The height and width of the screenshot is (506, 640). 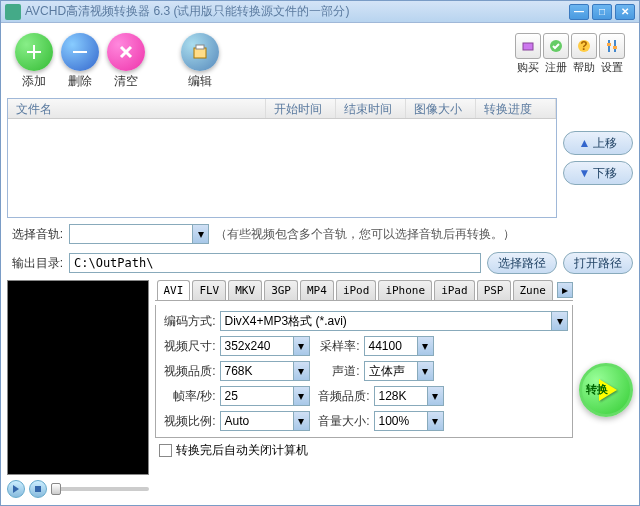 What do you see at coordinates (126, 52) in the screenshot?
I see `x-icon` at bounding box center [126, 52].